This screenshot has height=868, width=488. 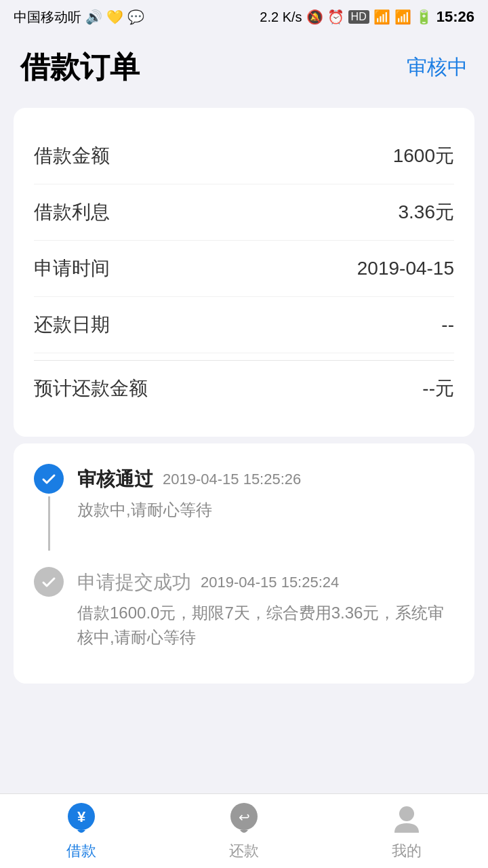 I want to click on timeline-dot-approved, so click(x=49, y=479).